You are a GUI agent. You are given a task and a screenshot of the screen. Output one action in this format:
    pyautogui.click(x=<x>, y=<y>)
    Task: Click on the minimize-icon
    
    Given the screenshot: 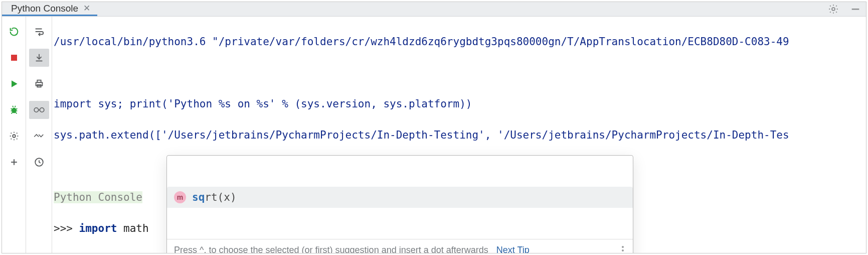 What is the action you would take?
    pyautogui.click(x=855, y=9)
    